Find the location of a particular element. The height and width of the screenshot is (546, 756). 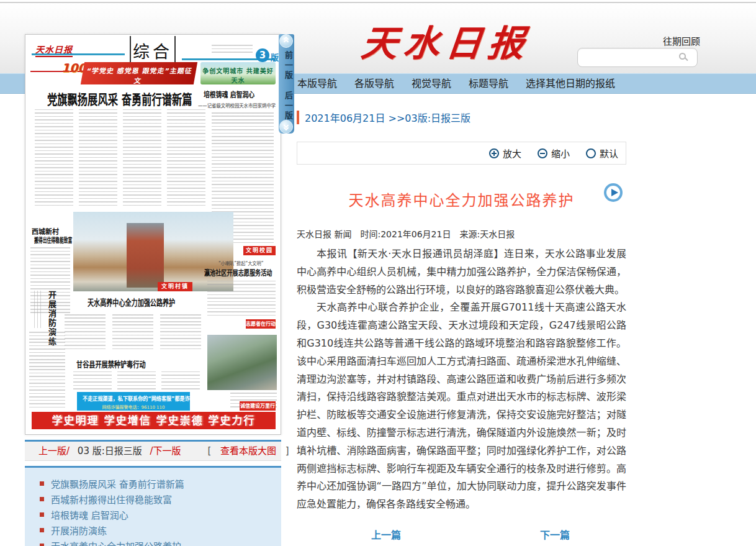

play-audio-icon is located at coordinates (613, 193).